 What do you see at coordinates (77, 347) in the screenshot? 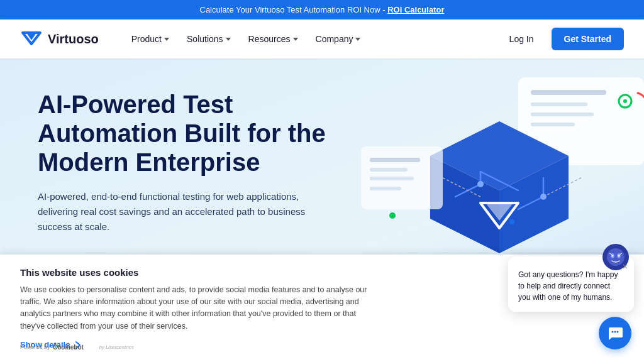
I see `cookiebot-logo: Powered by Cookiebot by Usercentrics` at bounding box center [77, 347].